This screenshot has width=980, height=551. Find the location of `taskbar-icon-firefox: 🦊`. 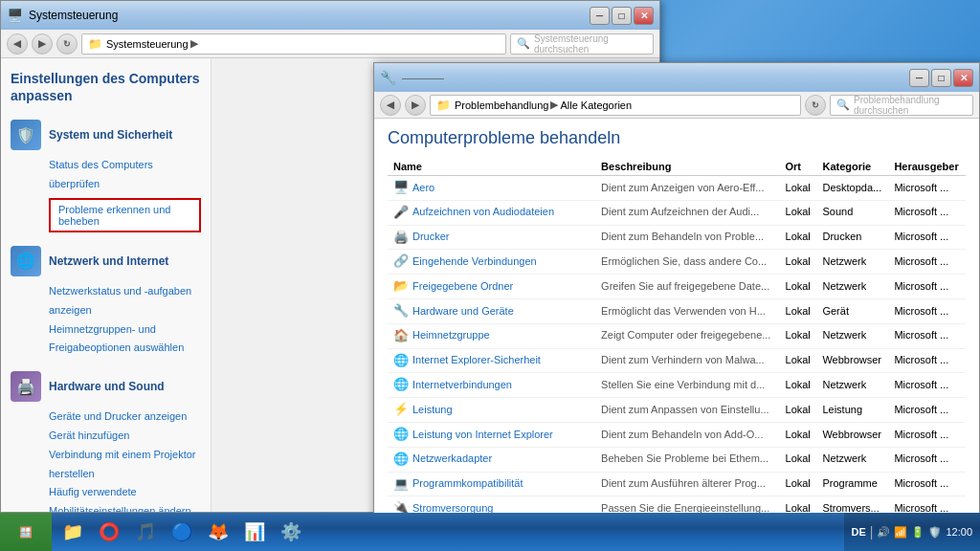

taskbar-icon-firefox: 🦊 is located at coordinates (218, 532).